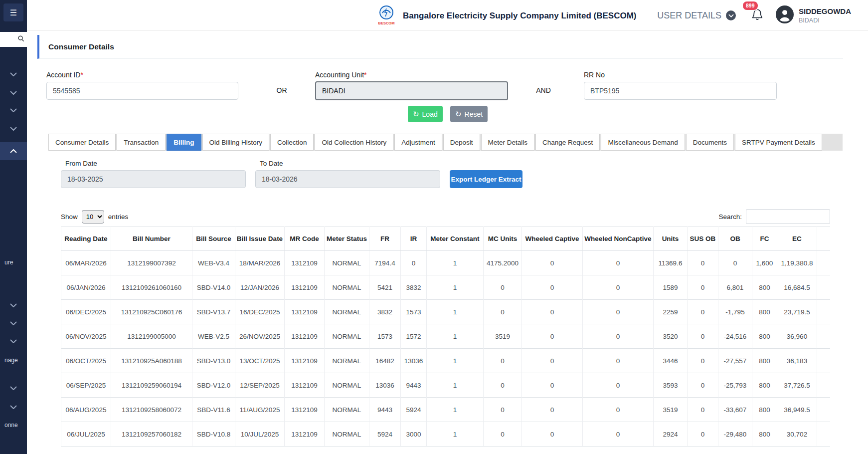  What do you see at coordinates (214, 239) in the screenshot?
I see `column-header: Bill Source` at bounding box center [214, 239].